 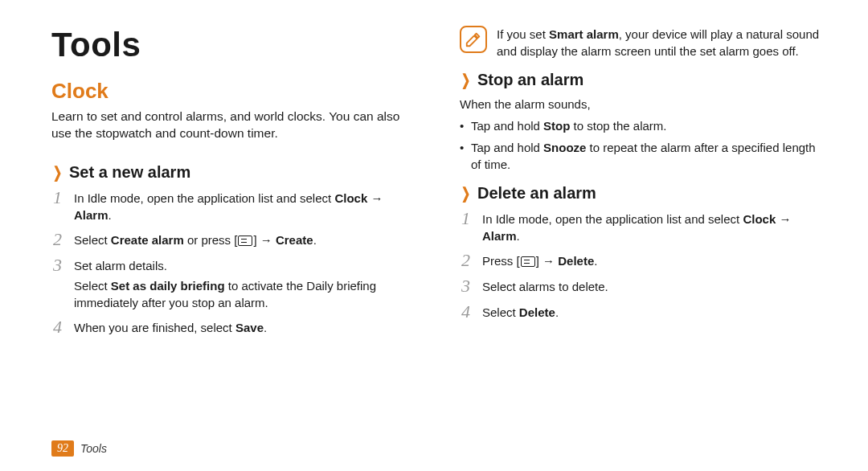 I want to click on bold: Snooze, so click(x=564, y=148).